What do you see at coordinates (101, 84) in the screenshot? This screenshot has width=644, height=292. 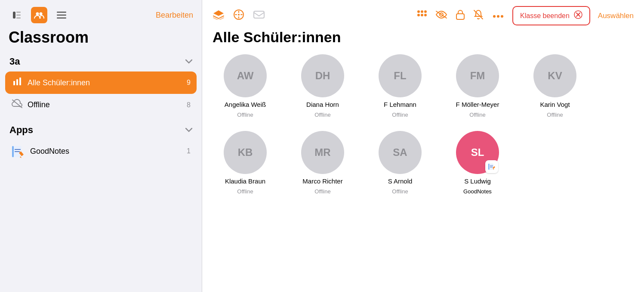 I see `class-section: 3a Alle Schüler:innen 9` at bounding box center [101, 84].